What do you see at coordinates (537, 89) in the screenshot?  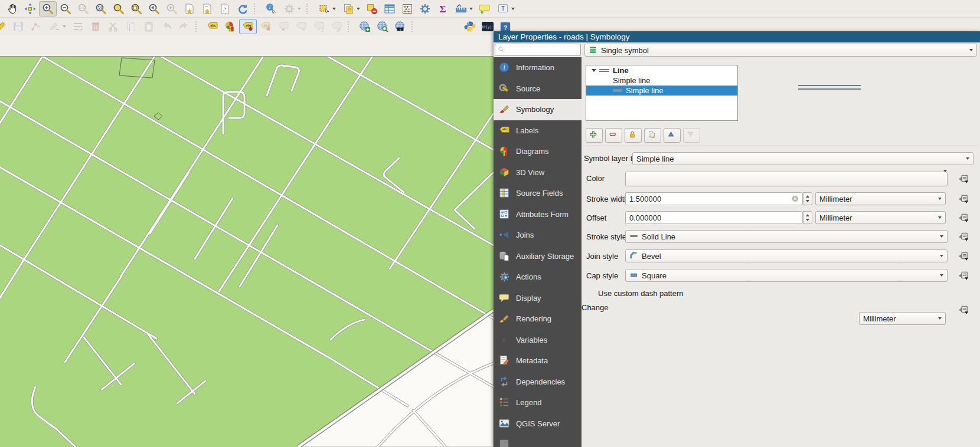 I see `sidebar-item-source: Source` at bounding box center [537, 89].